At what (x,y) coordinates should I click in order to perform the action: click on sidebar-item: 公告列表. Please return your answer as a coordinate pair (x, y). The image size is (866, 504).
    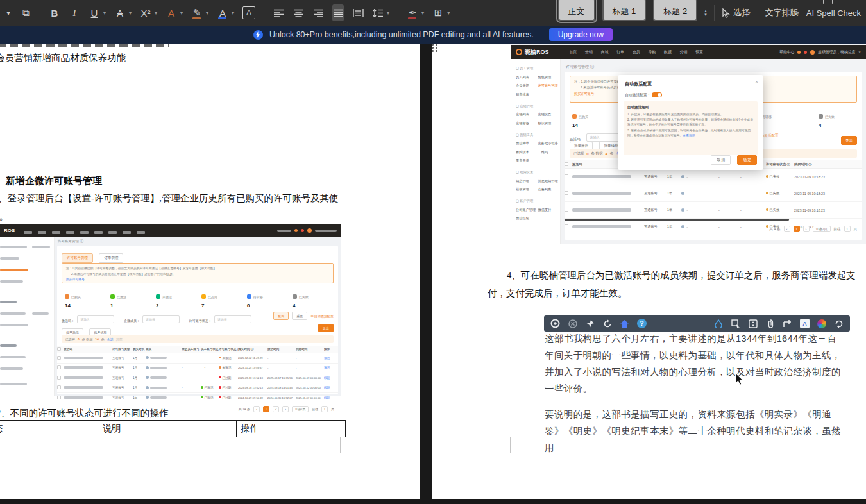
    Looking at the image, I should click on (549, 190).